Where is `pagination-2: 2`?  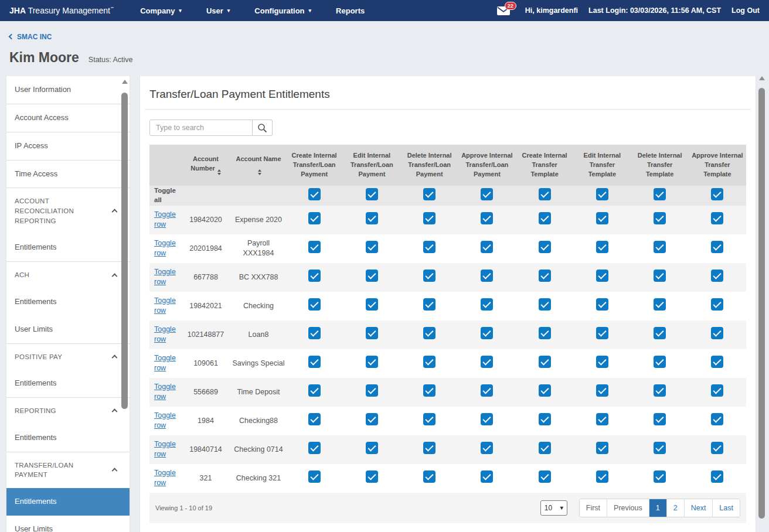
pagination-2: 2 is located at coordinates (676, 508).